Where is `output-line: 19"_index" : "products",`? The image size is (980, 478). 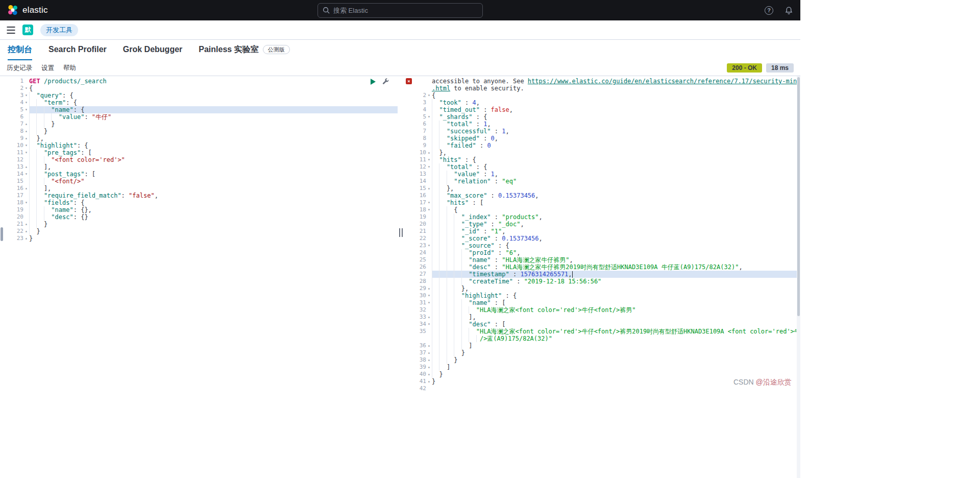
output-line: 19"_index" : "products", is located at coordinates (602, 217).